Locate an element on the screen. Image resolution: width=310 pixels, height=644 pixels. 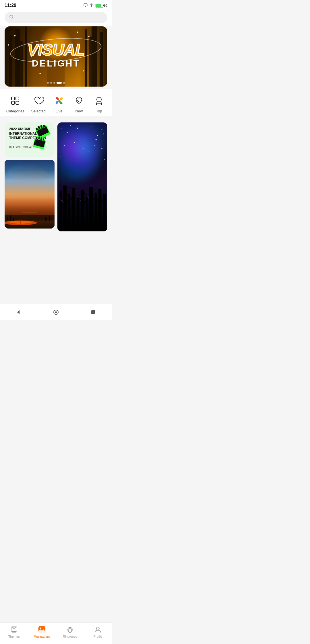
leaf-icon is located at coordinates (79, 101).